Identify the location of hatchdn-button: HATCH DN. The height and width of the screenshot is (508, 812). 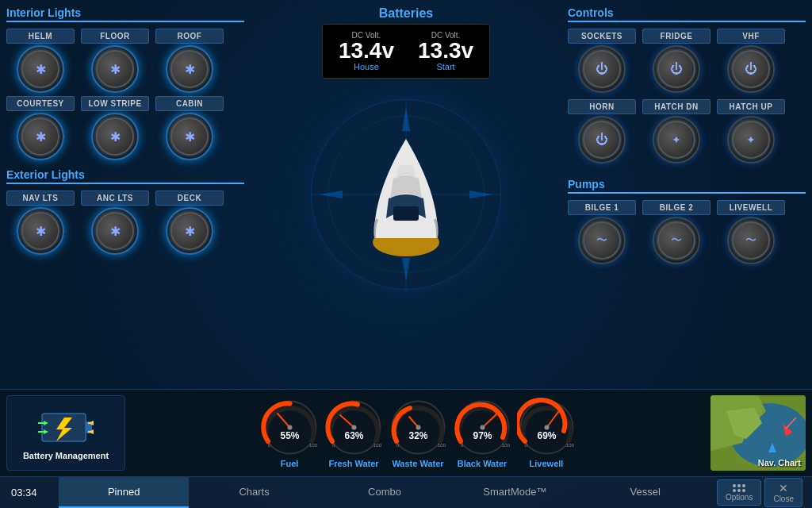
(676, 106).